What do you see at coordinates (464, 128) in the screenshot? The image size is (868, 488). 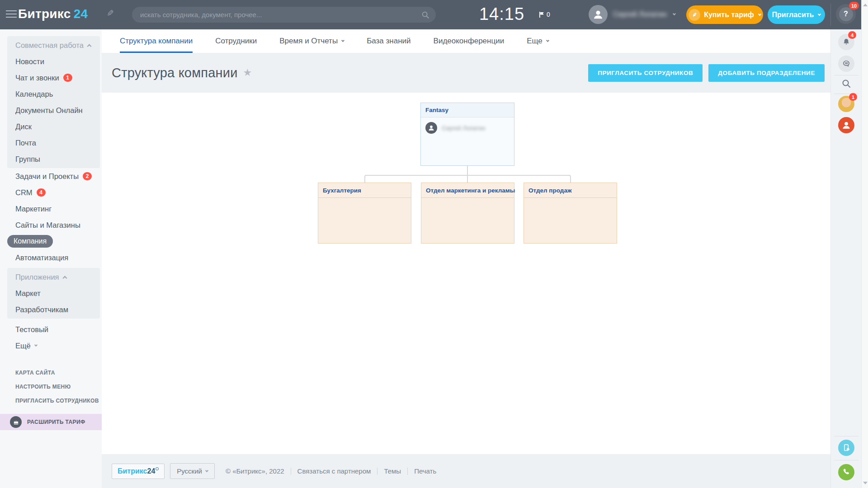 I see `member-name: Сергей Лопатин` at bounding box center [464, 128].